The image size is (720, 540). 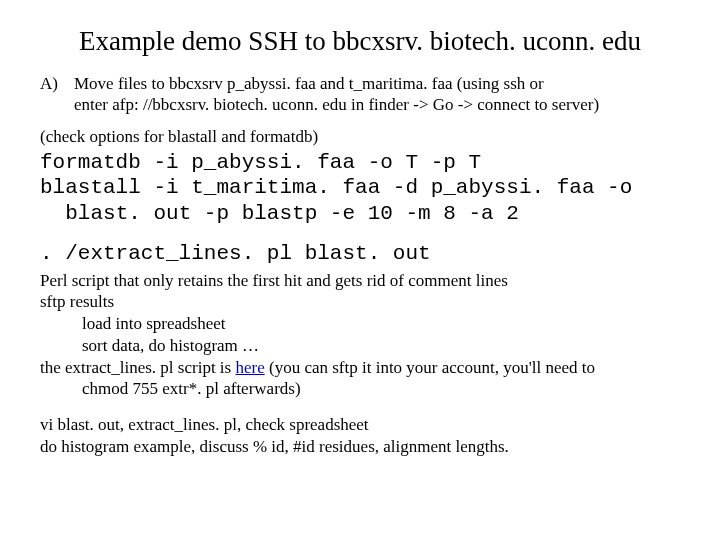 What do you see at coordinates (360, 425) in the screenshot?
I see `closing-line1: vi blast. out, extract_lines. pl, check …` at bounding box center [360, 425].